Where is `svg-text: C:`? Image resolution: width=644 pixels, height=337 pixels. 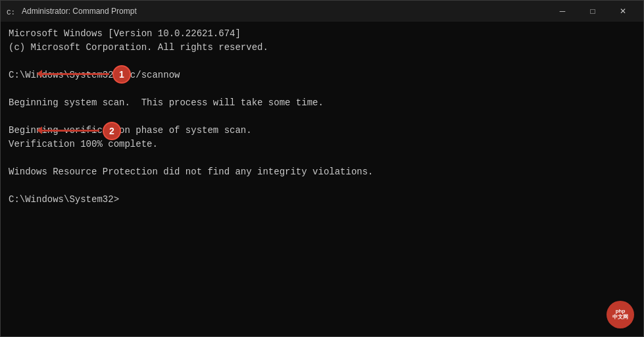
svg-text: C: is located at coordinates (11, 13).